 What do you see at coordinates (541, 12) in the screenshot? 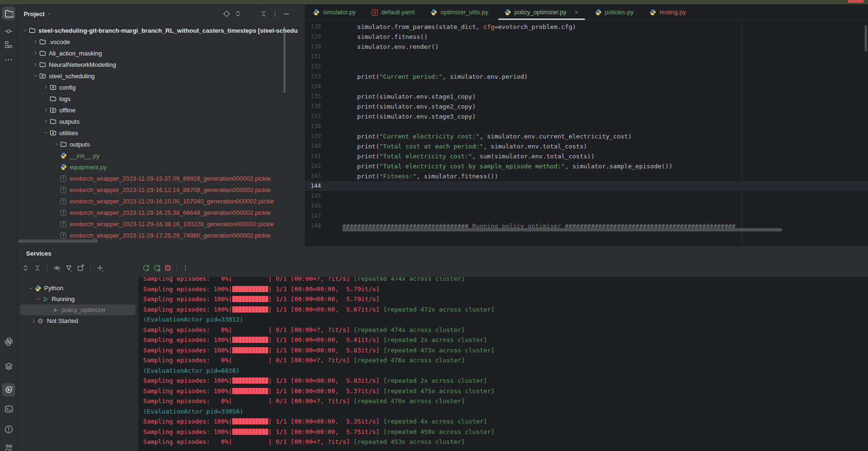
I see `tab-policy_optimizer-py: policy_optimizer.py` at bounding box center [541, 12].